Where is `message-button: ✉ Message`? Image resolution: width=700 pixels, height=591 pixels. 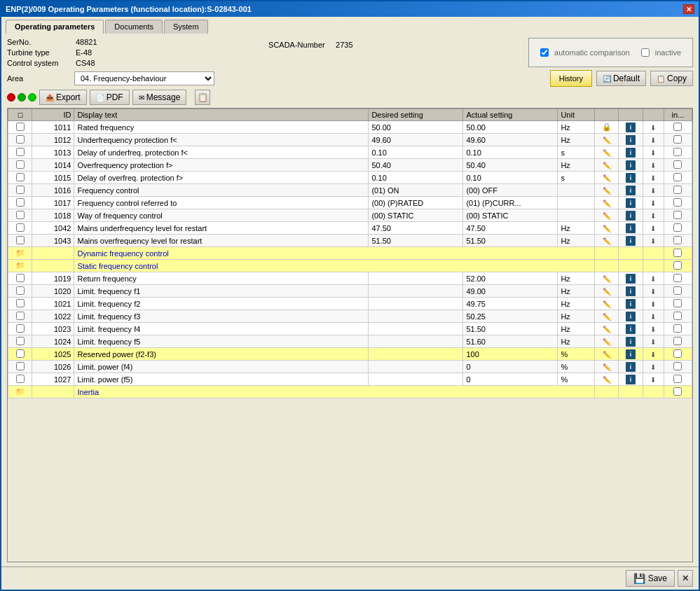 message-button: ✉ Message is located at coordinates (160, 97).